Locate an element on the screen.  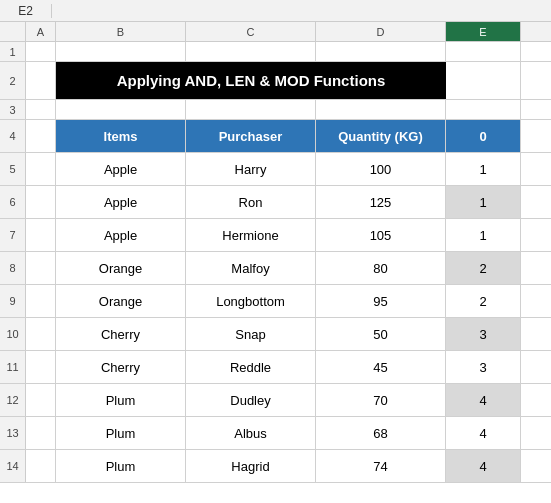
cell-purchaser: Hagrid is located at coordinates (251, 466).